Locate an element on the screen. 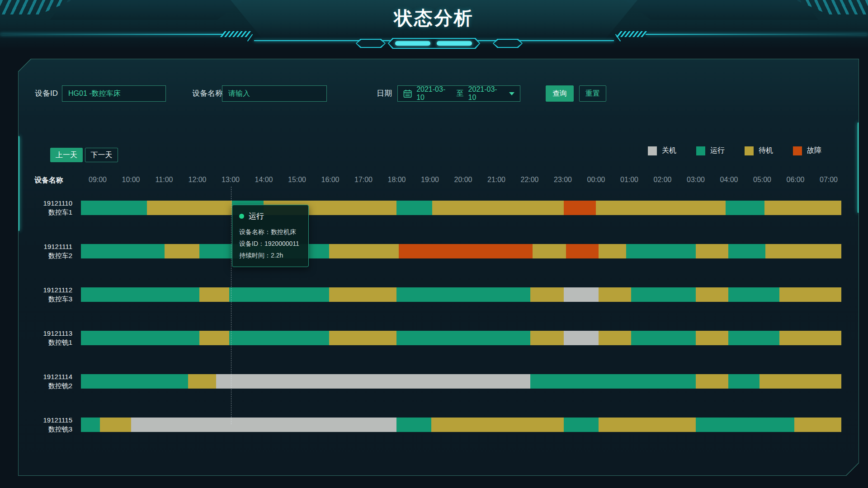 The width and height of the screenshot is (868, 488). time-tick: 20:00 is located at coordinates (463, 180).